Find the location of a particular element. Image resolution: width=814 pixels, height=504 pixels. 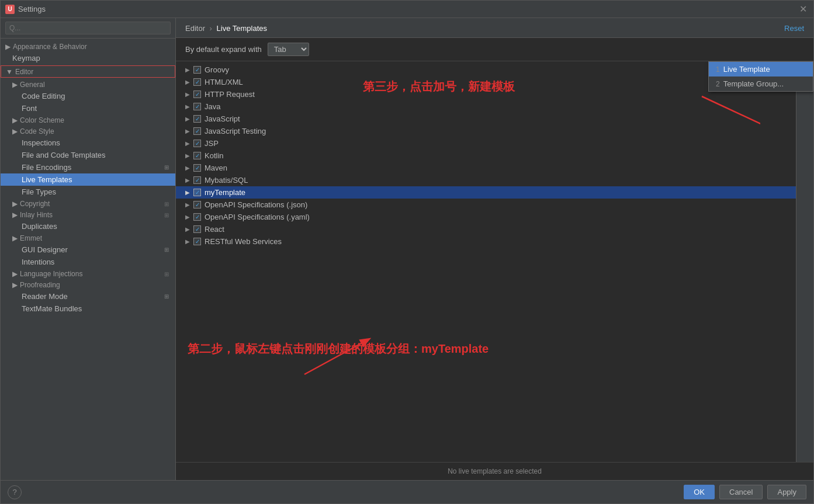

titlebar: U Settings ✕ is located at coordinates (407, 9).